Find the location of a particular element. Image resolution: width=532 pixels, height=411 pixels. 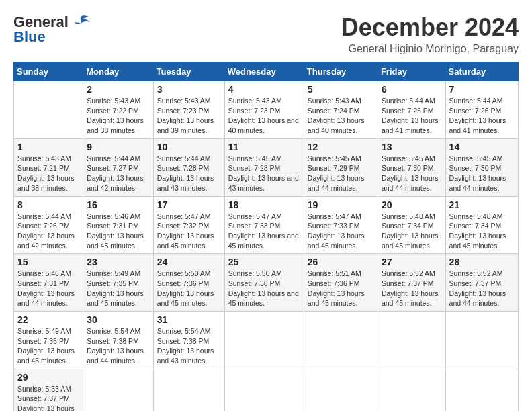

day-number: 10 is located at coordinates (189, 147).